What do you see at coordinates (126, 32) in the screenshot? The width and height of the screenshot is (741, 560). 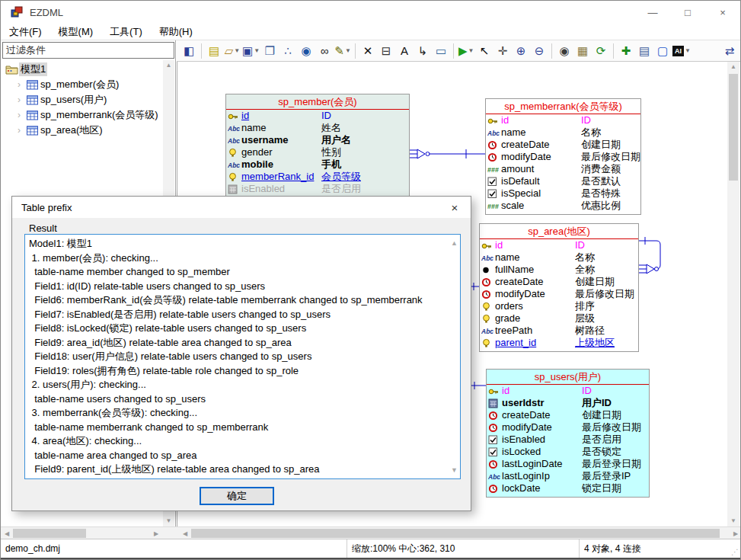 I see `menu-item: 工具(T)` at bounding box center [126, 32].